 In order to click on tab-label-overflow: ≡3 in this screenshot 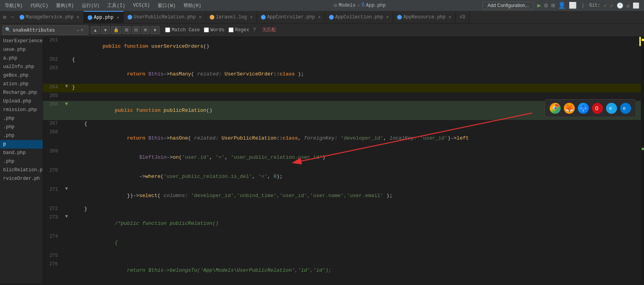, I will do `click(462, 17)`.